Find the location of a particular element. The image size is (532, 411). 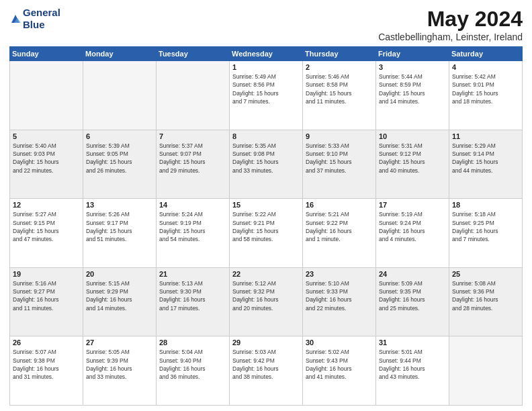

day-cell: 25Sunrise: 5:08 AM Sunset: 9:36 PM Dayli… is located at coordinates (486, 302).